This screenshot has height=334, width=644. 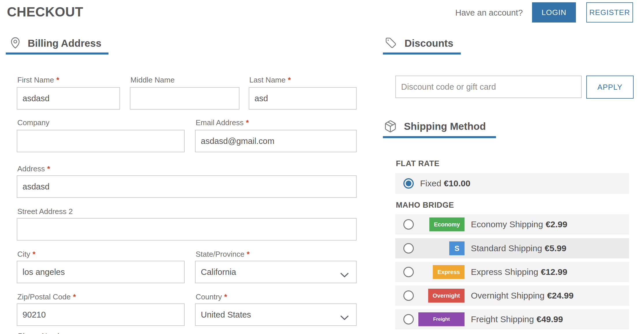 I want to click on last-name-input, so click(x=303, y=98).